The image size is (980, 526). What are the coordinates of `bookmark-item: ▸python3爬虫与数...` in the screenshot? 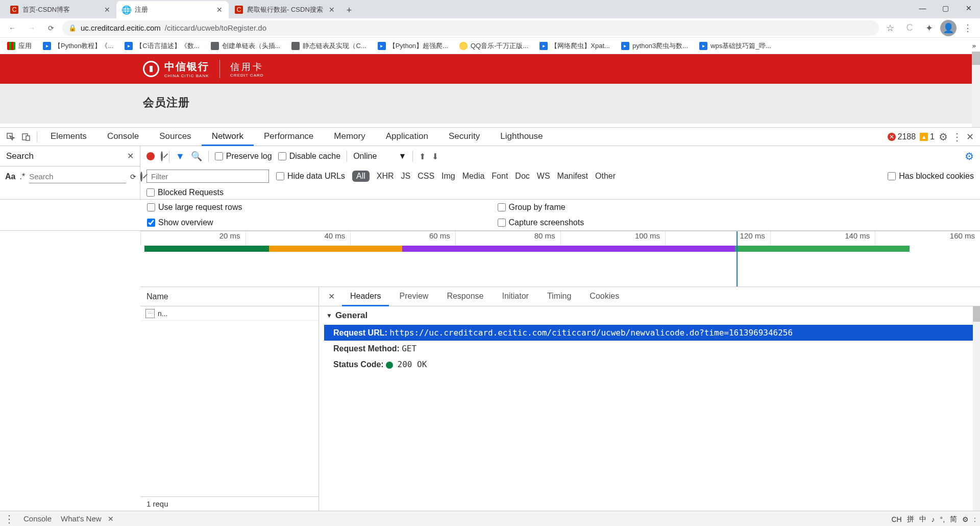 It's located at (654, 46).